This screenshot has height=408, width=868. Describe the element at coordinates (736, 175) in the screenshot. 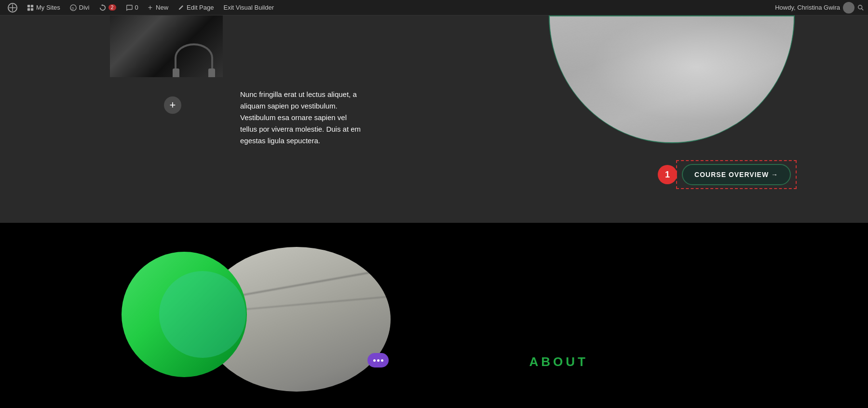

I see `course-overview-button-wrapper: COURSE OVERVIEW →` at that location.